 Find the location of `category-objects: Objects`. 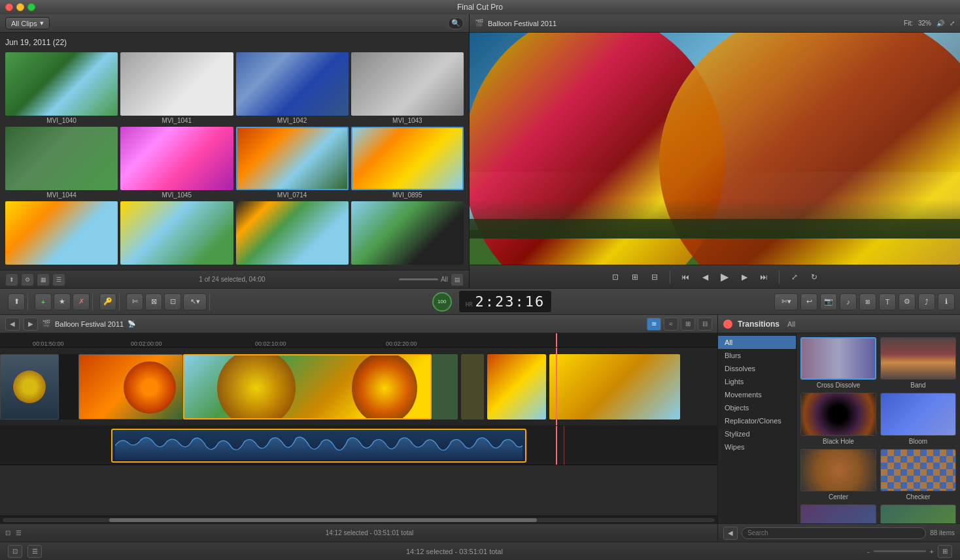

category-objects: Objects is located at coordinates (757, 408).